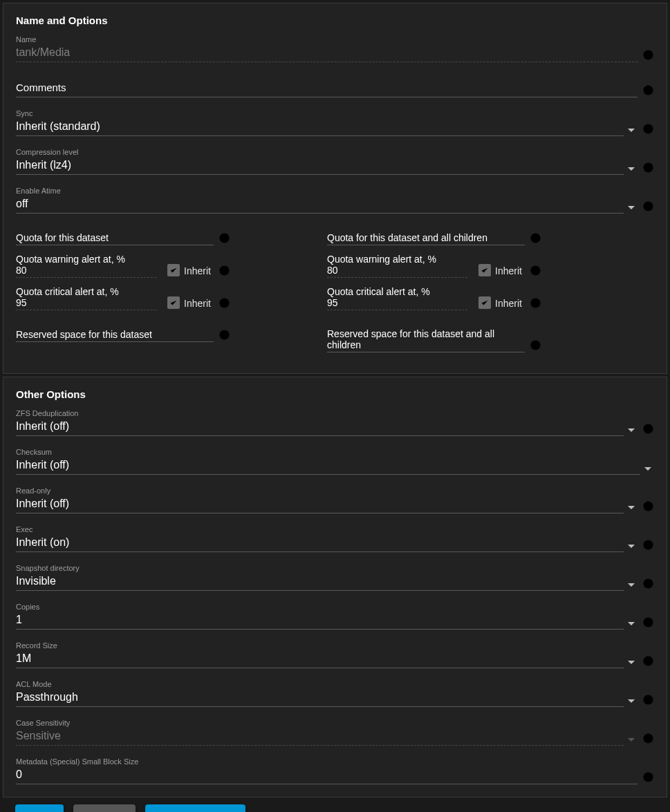 This screenshot has width=670, height=812. Describe the element at coordinates (335, 21) in the screenshot. I see `section-title: Name and Options` at that location.